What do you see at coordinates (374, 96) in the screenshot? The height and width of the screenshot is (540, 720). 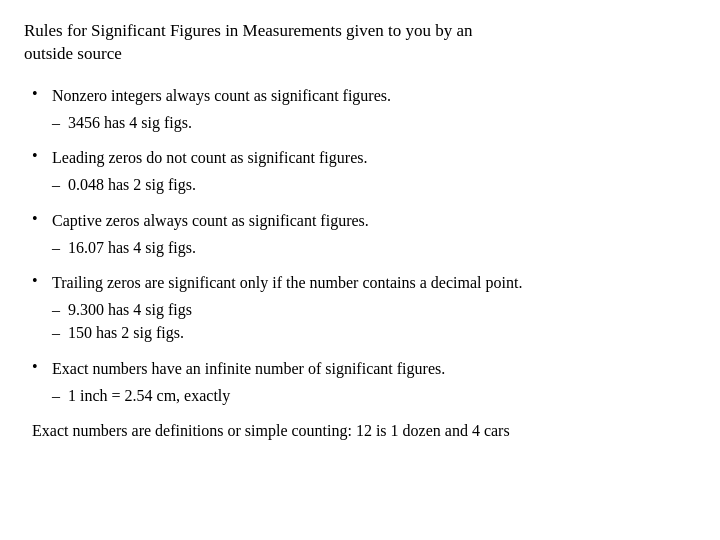 I see `rule-main-text: Nonzero integers always count as signifi…` at bounding box center [374, 96].